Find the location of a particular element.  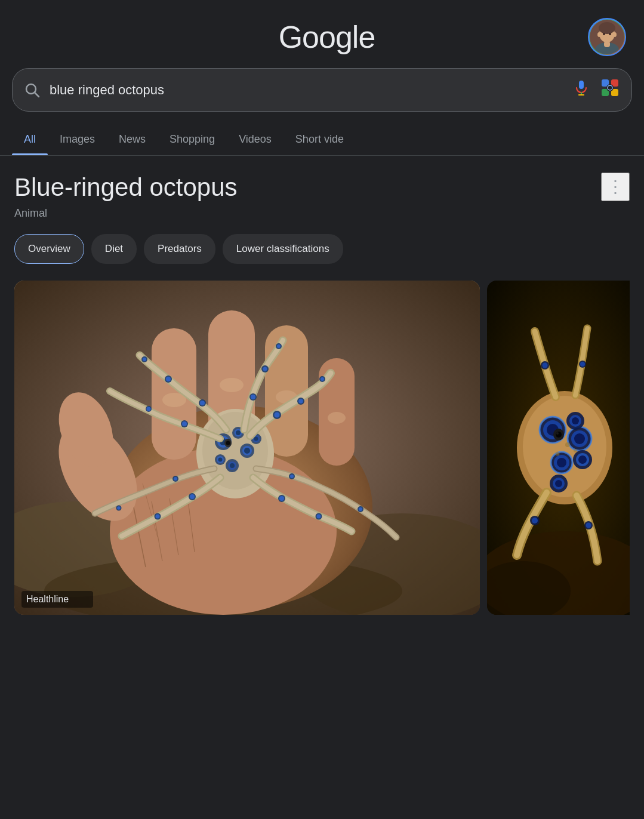

pill-lower-classifications: Lower classifications is located at coordinates (283, 249).